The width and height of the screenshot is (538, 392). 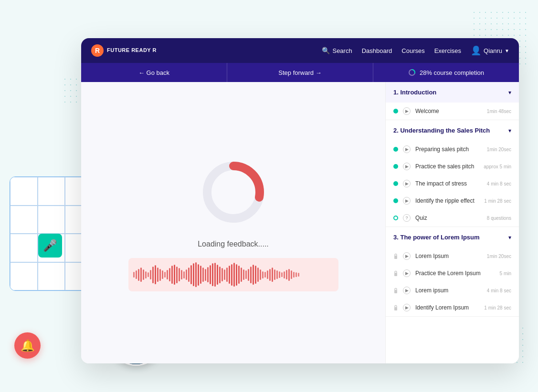 I want to click on item-time-lorem1: 1min 20sec, so click(x=499, y=257).